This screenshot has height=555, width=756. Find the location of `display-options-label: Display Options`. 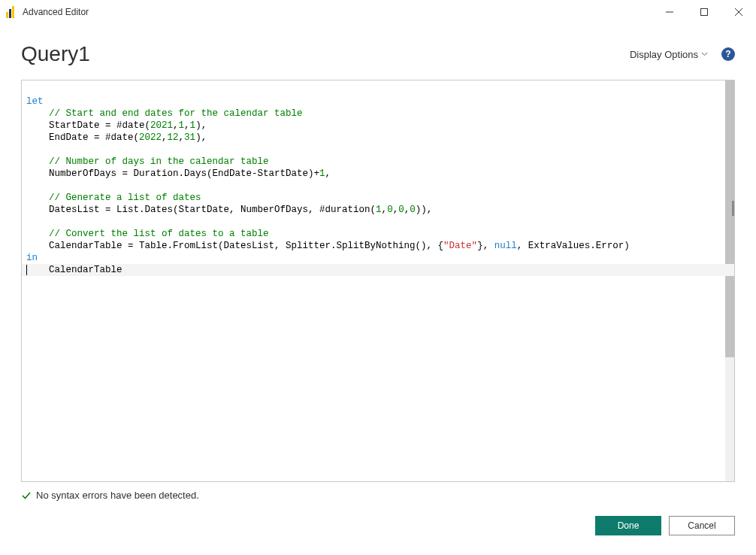

display-options-label: Display Options is located at coordinates (664, 54).